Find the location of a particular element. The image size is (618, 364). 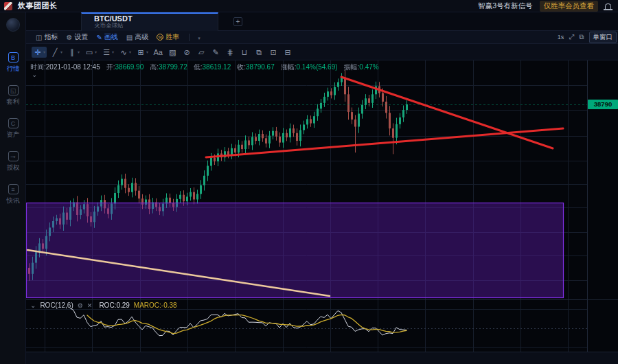

username: 炊事团团长 is located at coordinates (38, 5).